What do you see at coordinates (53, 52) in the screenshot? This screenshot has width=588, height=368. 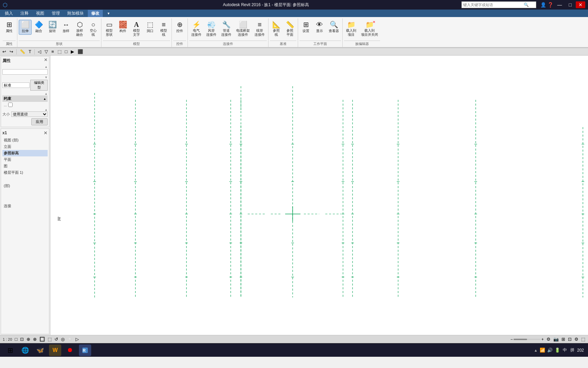 I see `thin-lines-icon: ≡` at bounding box center [53, 52].